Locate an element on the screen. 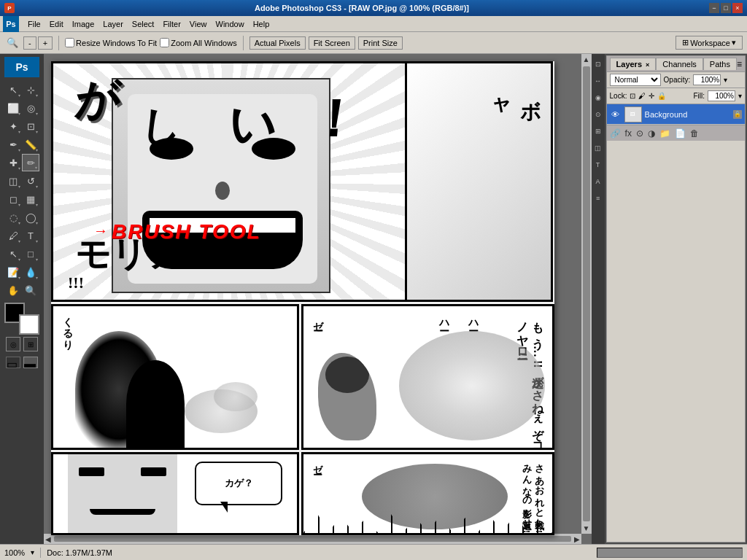  vertical-scrollbar: ▲ ▼ is located at coordinates (587, 294).